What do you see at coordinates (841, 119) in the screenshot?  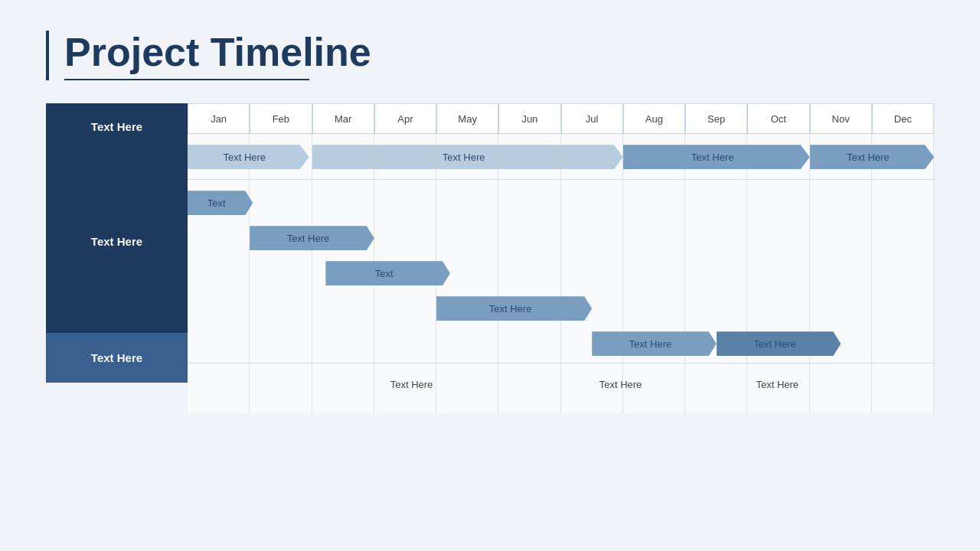 I see `month-nov: Nov` at bounding box center [841, 119].